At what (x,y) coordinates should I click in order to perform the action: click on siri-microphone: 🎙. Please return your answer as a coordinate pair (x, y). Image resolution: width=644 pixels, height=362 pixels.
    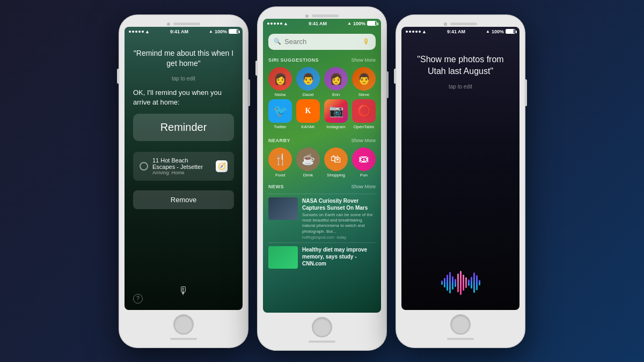
    Looking at the image, I should click on (184, 293).